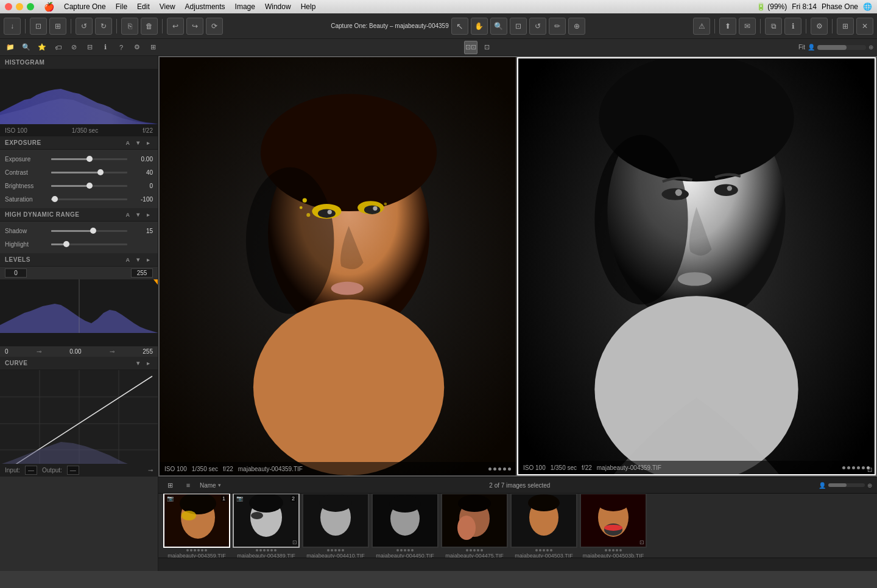 This screenshot has height=588, width=877. I want to click on filter-icon: ⊘, so click(74, 47).